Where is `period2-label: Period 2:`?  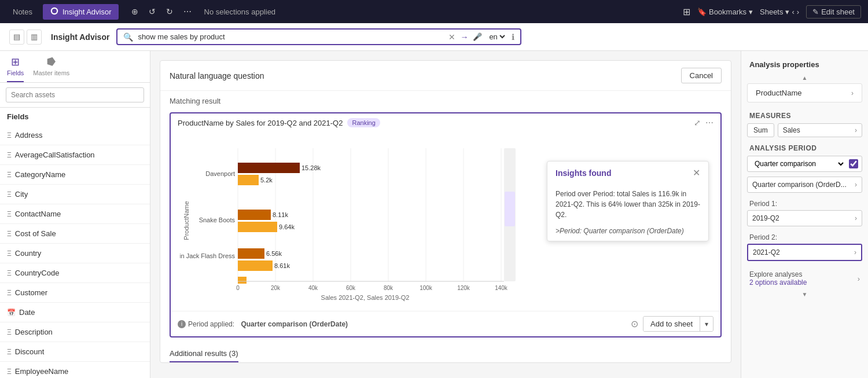
period2-label: Period 2: is located at coordinates (804, 237).